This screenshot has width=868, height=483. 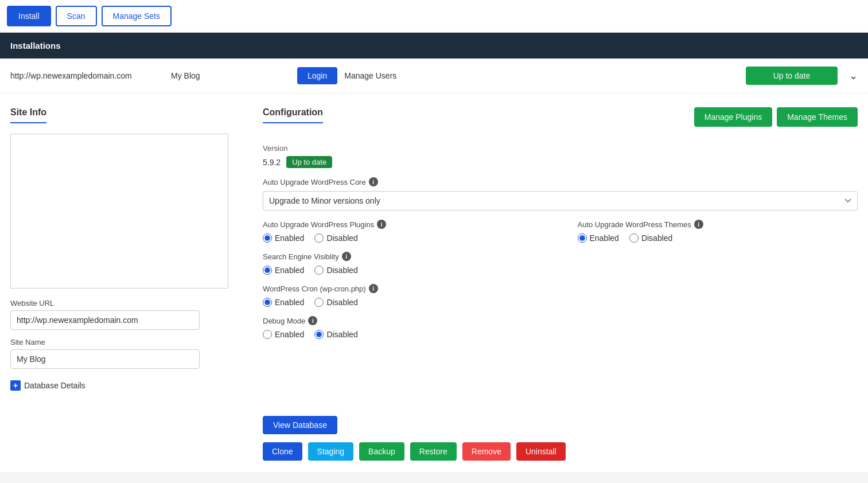 I want to click on wp-cron-disabled-label: Disabled, so click(x=342, y=302).